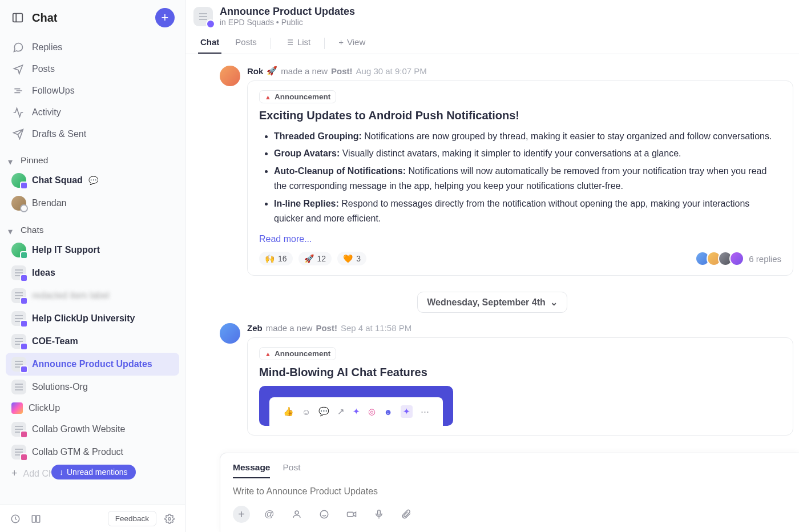 This screenshot has width=799, height=532. What do you see at coordinates (527, 136) in the screenshot?
I see `post-bullet: Threaded Grouping: Notifications are now…` at bounding box center [527, 136].